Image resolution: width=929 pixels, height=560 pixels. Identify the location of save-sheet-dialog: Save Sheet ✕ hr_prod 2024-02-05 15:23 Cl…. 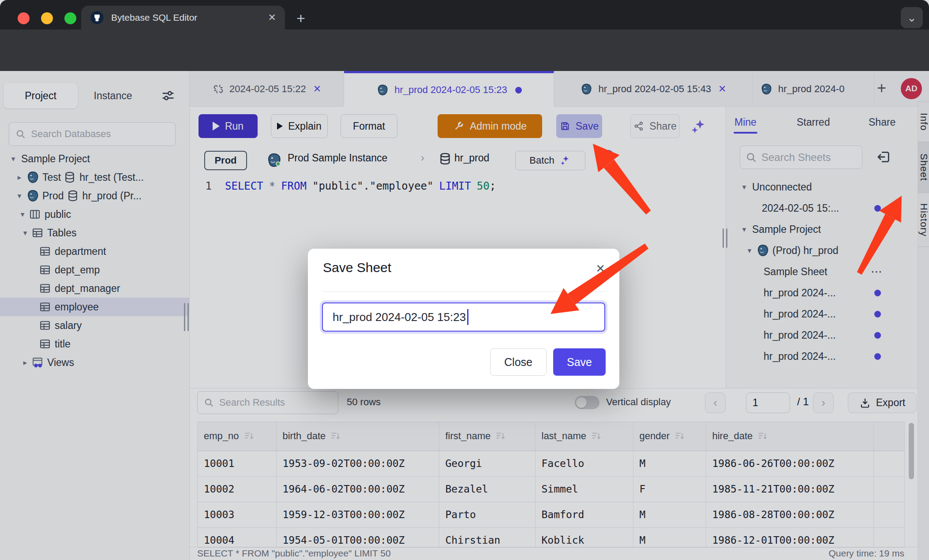
(464, 319).